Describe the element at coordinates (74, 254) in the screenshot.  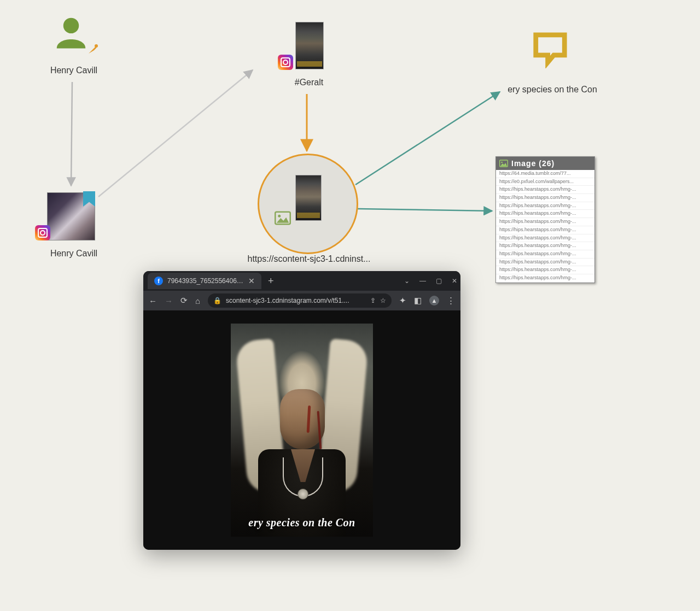
I see `photo-entity-label: Henry Cavill` at that location.